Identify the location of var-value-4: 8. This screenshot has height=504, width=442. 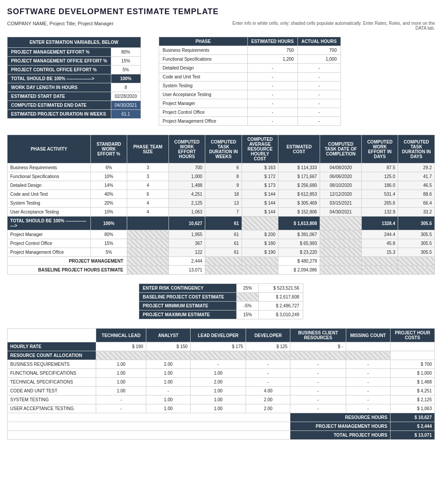
(126, 88).